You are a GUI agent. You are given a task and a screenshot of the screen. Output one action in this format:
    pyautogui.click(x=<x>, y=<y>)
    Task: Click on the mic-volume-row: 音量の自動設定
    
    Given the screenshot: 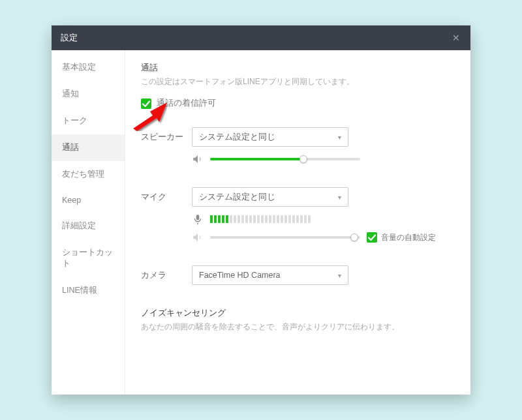 What is the action you would take?
    pyautogui.click(x=324, y=237)
    